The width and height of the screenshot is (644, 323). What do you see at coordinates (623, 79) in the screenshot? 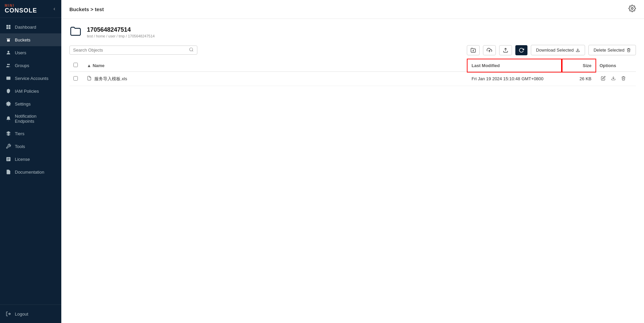
I see `row-delete-button` at bounding box center [623, 79].